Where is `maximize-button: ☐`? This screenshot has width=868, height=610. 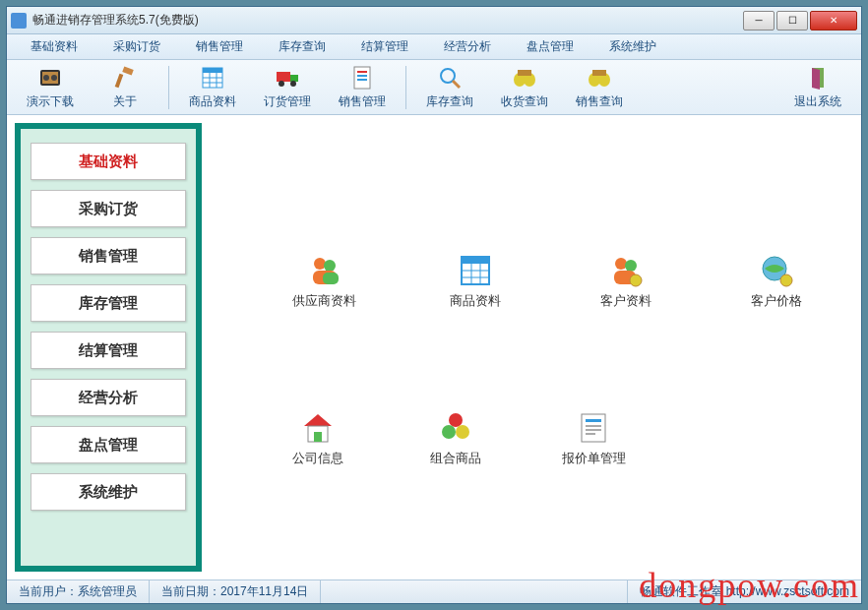 maximize-button: ☐ is located at coordinates (792, 21).